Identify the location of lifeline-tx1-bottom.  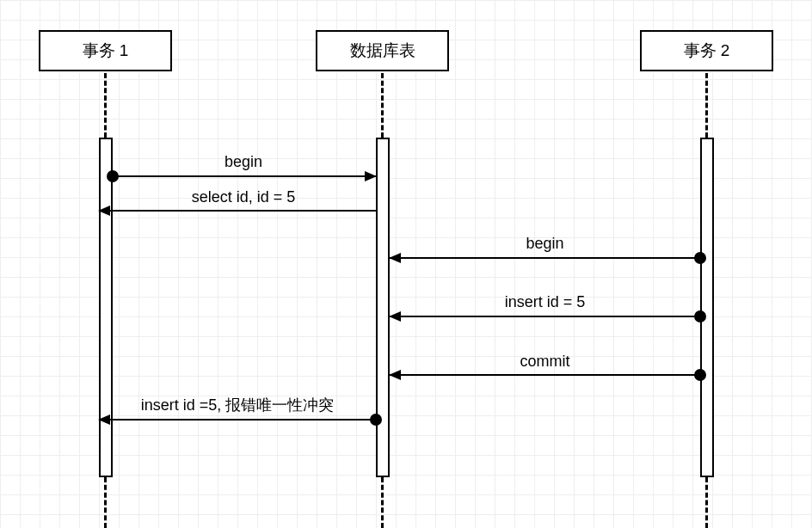
(105, 502).